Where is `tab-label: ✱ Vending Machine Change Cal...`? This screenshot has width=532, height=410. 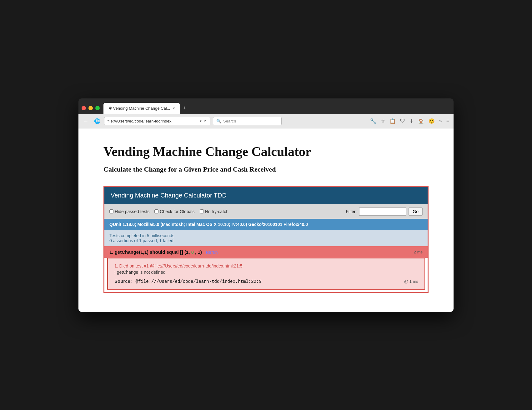 tab-label: ✱ Vending Machine Change Cal... is located at coordinates (139, 108).